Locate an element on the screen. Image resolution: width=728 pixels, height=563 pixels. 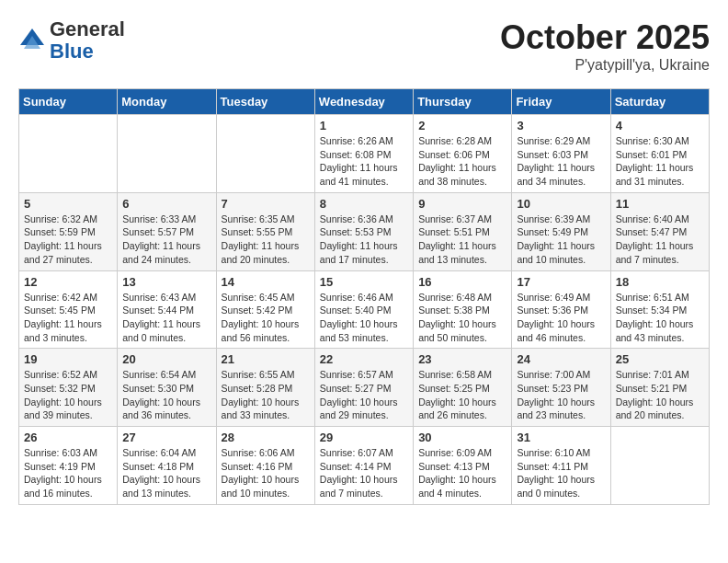
day-info: Sunrise: 6:52 AM Sunset: 5:32 PM Dayligh… is located at coordinates (68, 396).